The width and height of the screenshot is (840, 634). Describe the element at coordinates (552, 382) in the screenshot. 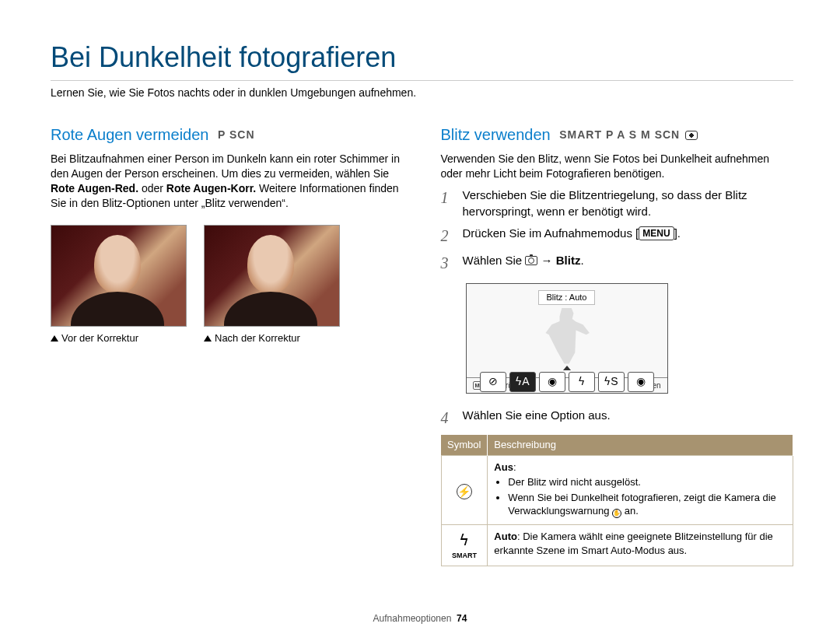

I see `flash-option-redeye-icon: ◉` at that location.